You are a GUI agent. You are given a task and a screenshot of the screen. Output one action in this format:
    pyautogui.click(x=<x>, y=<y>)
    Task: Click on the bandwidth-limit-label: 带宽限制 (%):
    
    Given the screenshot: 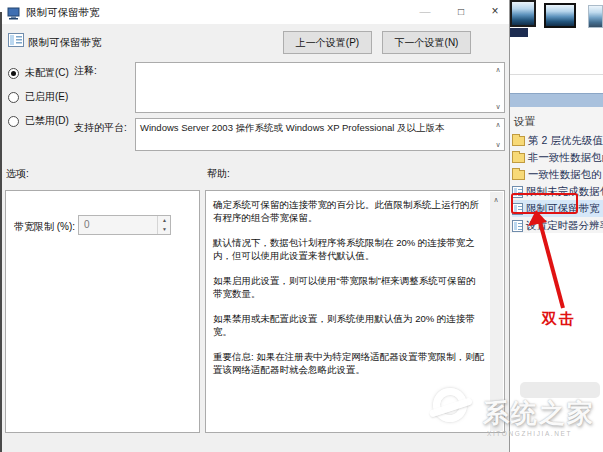 What is the action you would take?
    pyautogui.click(x=44, y=227)
    